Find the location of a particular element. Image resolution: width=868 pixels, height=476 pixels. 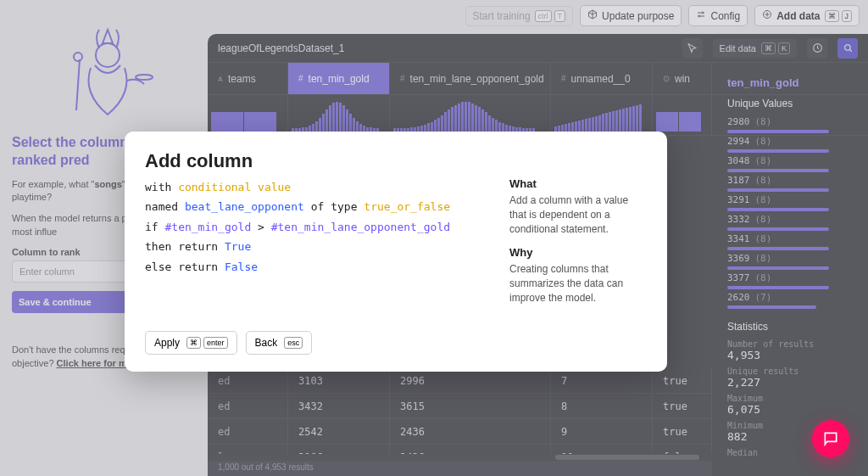

t: False is located at coordinates (241, 266).